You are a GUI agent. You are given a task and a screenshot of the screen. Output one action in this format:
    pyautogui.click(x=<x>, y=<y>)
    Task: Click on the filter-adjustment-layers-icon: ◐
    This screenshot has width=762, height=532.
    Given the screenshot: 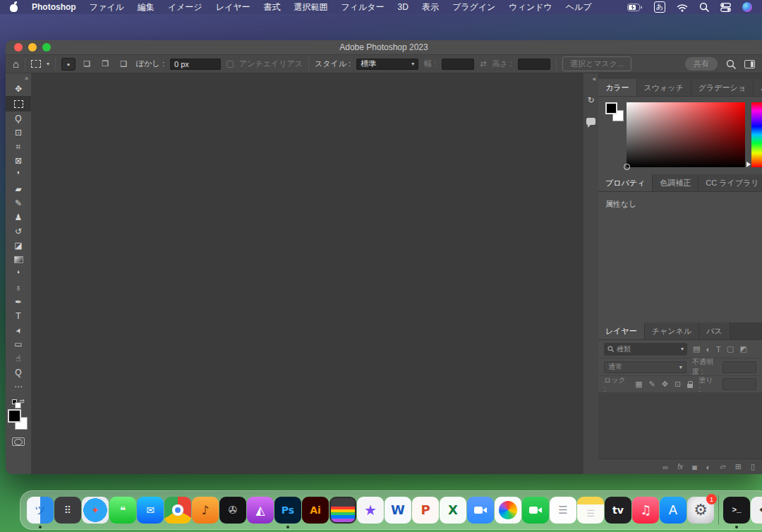 What is the action you would take?
    pyautogui.click(x=708, y=349)
    